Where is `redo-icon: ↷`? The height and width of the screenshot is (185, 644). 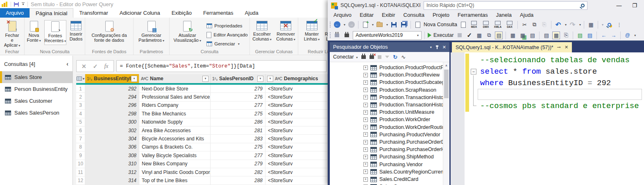 redo-icon: ↷ is located at coordinates (573, 25).